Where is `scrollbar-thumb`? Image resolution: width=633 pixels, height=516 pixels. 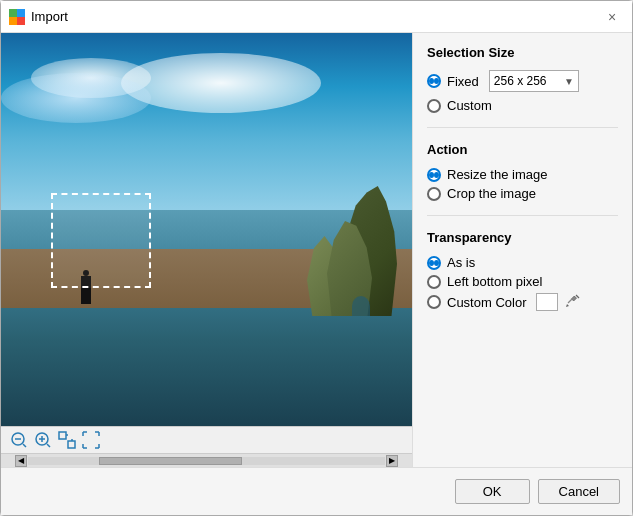 scrollbar-thumb is located at coordinates (170, 461).